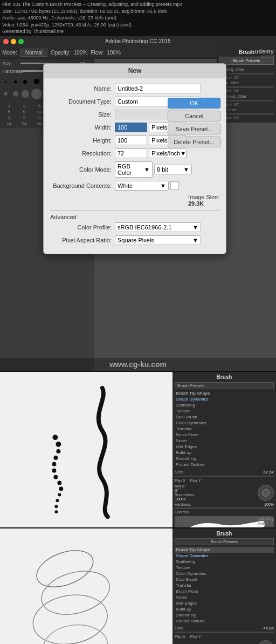 The image size is (276, 644). What do you see at coordinates (131, 140) in the screenshot?
I see `height-input` at bounding box center [131, 140].